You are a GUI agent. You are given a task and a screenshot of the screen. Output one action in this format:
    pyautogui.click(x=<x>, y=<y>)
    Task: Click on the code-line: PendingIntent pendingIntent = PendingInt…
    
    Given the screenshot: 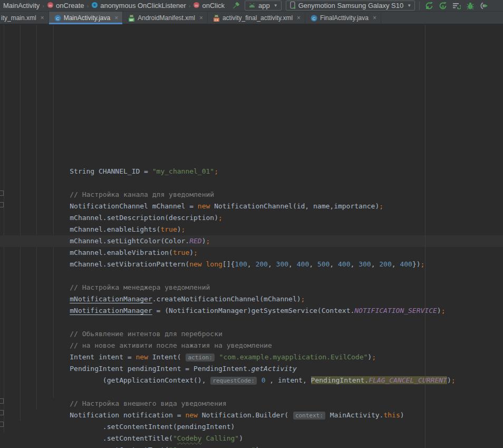 What is the action you would take?
    pyautogui.click(x=252, y=369)
    